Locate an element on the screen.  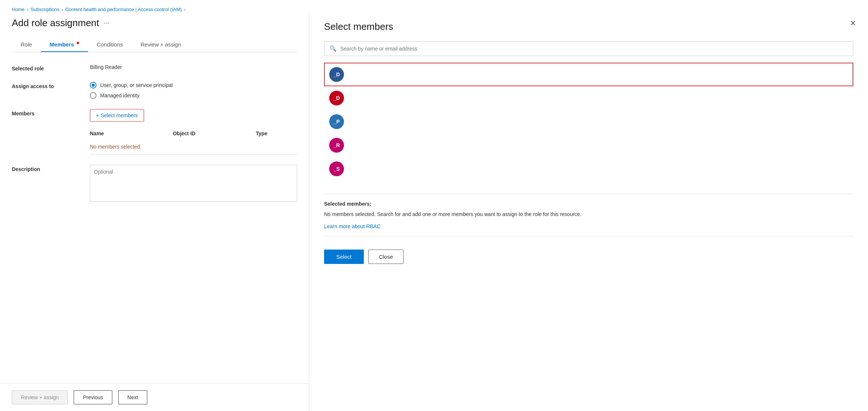
select-button: Select is located at coordinates (344, 257).